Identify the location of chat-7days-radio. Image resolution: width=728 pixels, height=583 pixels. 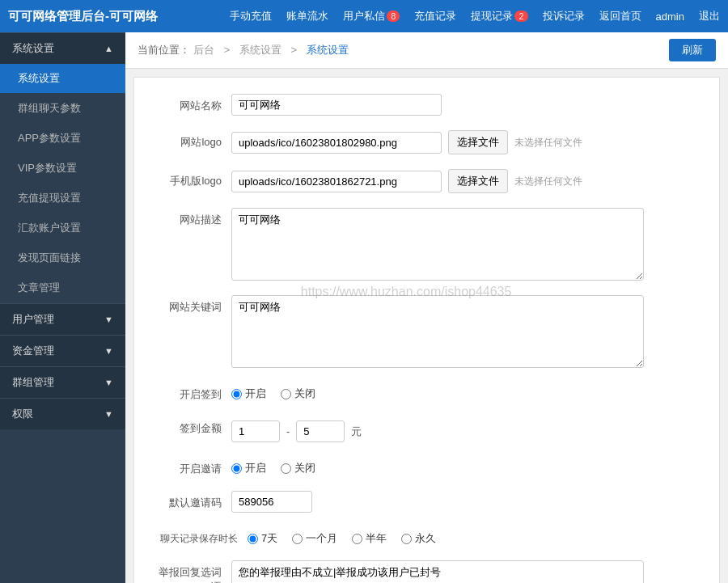
(252, 539).